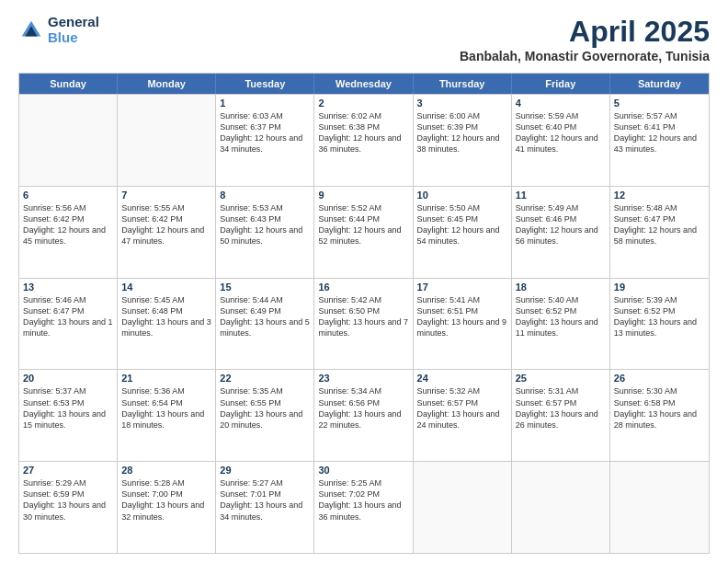  Describe the element at coordinates (660, 195) in the screenshot. I see `day-number: 12` at that location.